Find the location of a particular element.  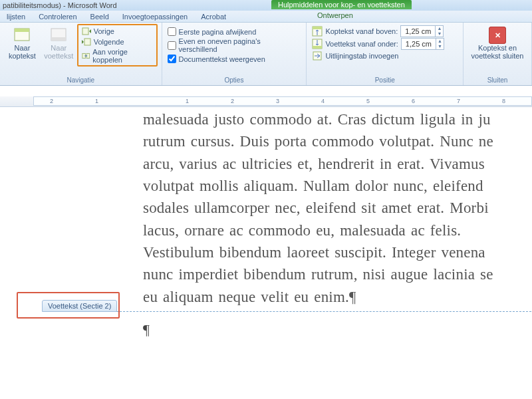

group-positie-label: Positie is located at coordinates (384, 81).